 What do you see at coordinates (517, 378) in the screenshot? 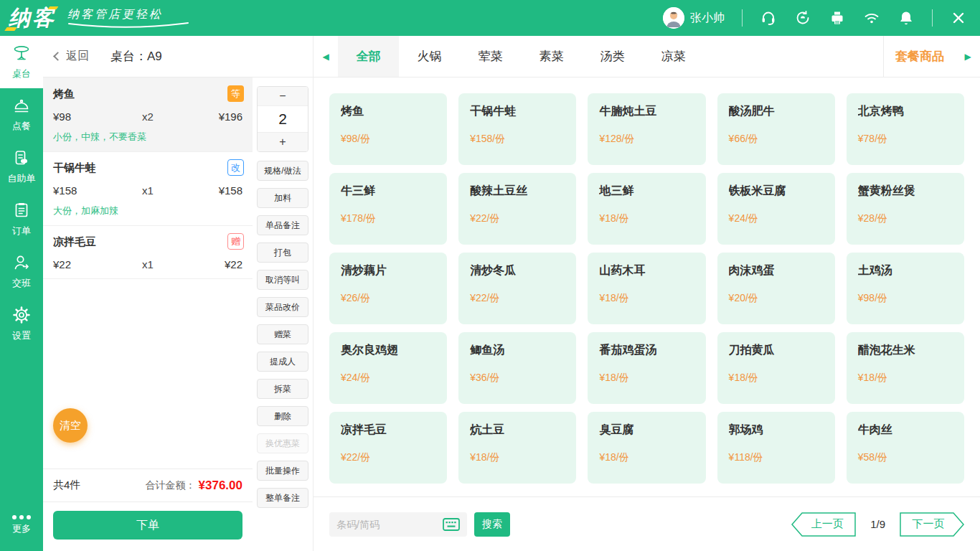
I see `menu-item-price: ¥36/份` at bounding box center [517, 378].